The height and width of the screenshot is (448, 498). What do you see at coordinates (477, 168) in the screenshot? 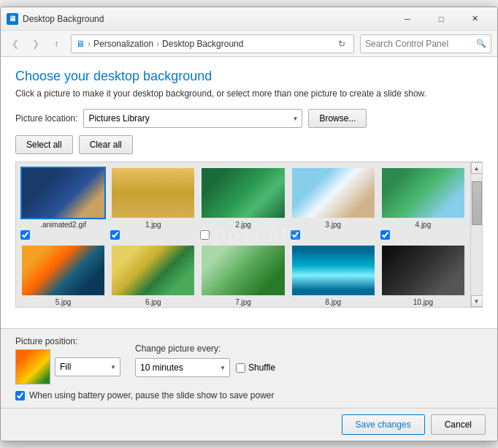
I see `scroll-up-button: ▲` at bounding box center [477, 168].